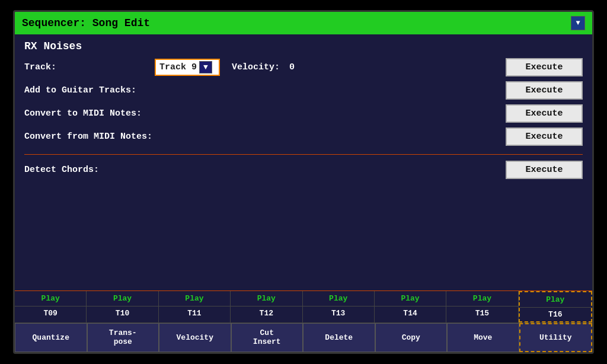  I want to click on track-label-t16: T16, so click(555, 314).